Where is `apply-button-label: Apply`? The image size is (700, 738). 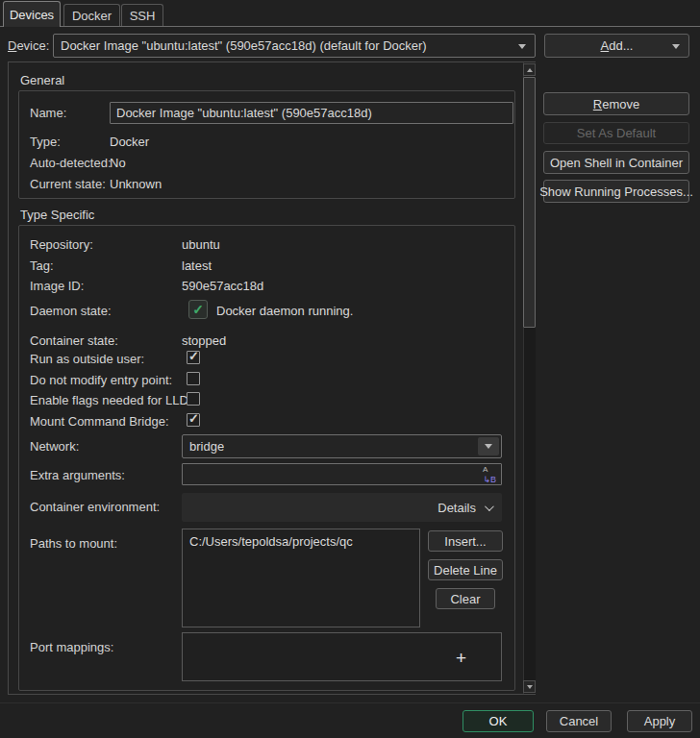 apply-button-label: Apply is located at coordinates (660, 721).